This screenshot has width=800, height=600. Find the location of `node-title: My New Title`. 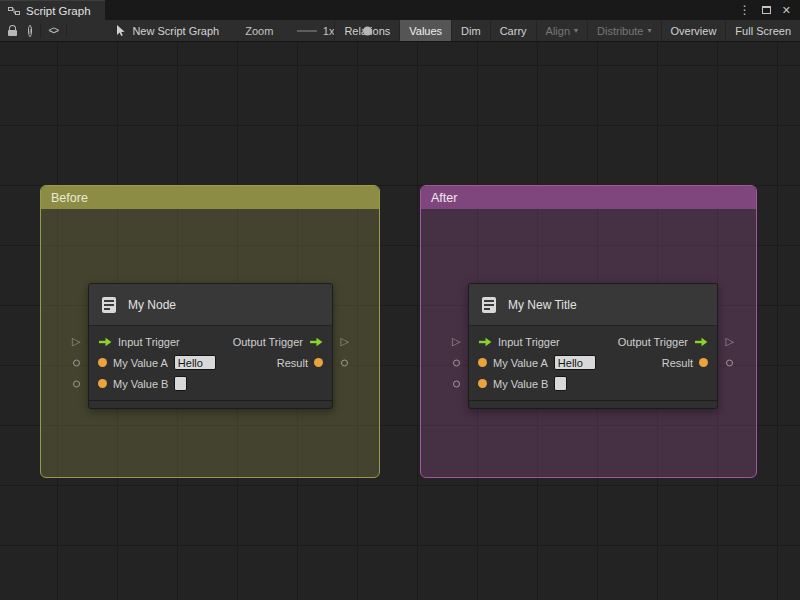

node-title: My New Title is located at coordinates (542, 305).